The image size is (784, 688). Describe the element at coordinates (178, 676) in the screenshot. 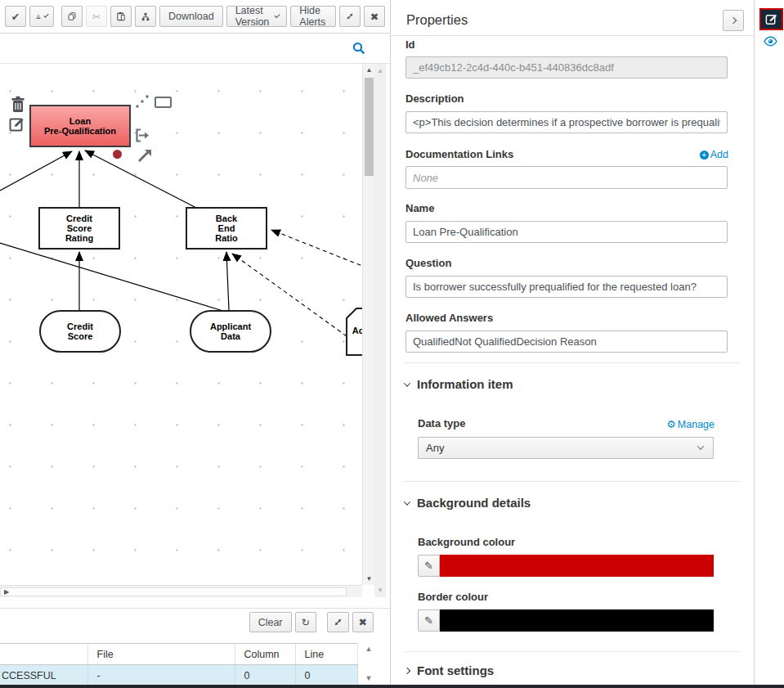

I see `alerts-table-row: CCESSFUL - 0 0` at that location.